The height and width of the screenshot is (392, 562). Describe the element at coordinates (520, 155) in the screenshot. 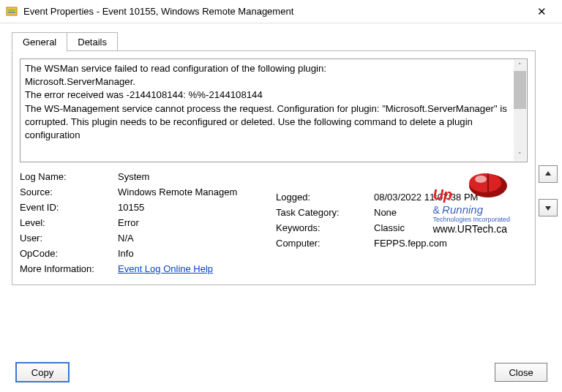

I see `scroll-down-icon: ˅` at that location.